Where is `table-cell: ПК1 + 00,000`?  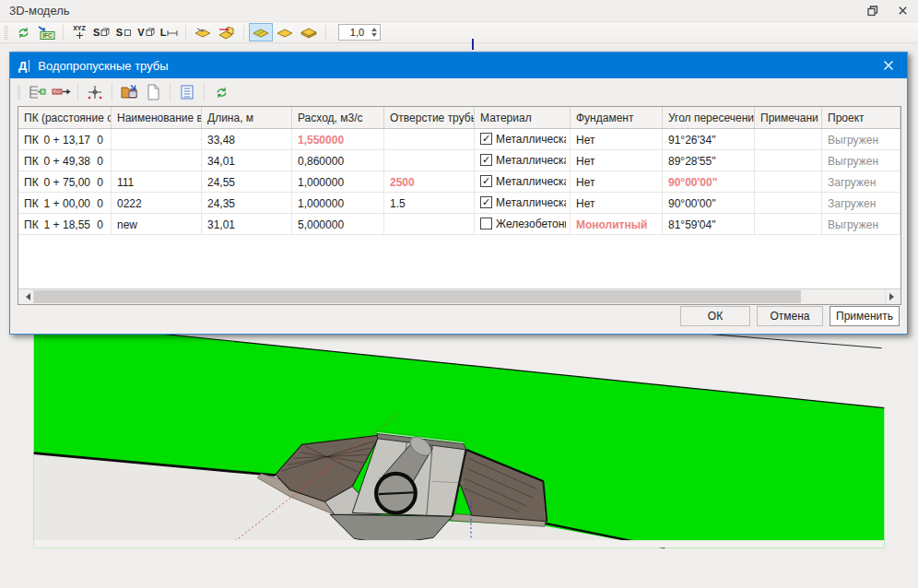
table-cell: ПК1 + 00,000 is located at coordinates (65, 203).